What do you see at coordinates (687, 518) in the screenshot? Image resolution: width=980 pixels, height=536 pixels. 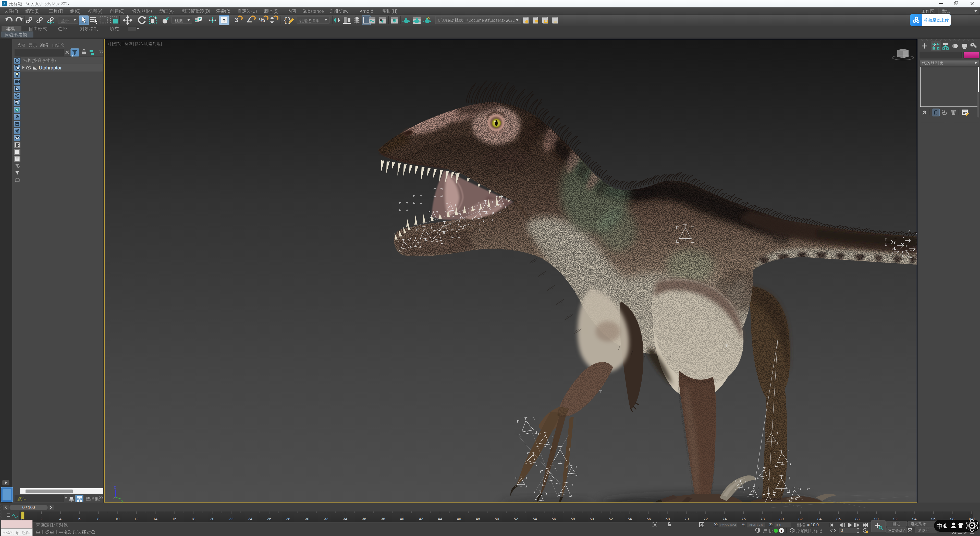 I see `svg-text: 70` at bounding box center [687, 518].